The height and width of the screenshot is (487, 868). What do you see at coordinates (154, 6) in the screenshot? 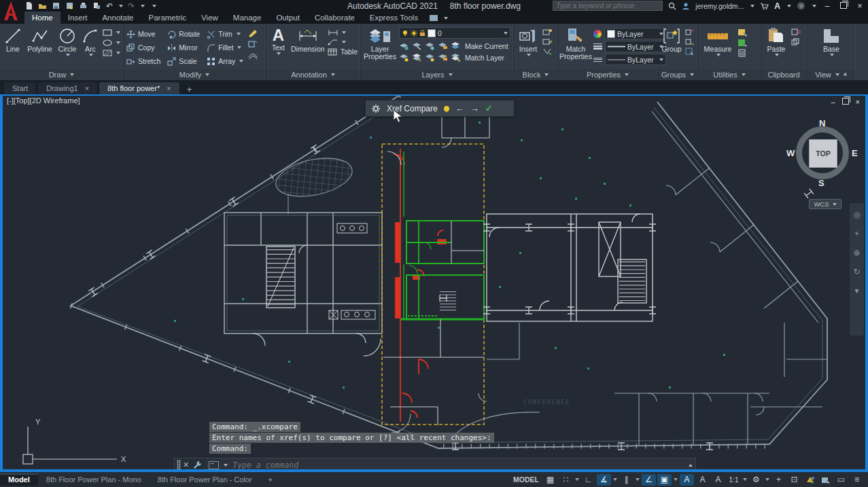
I see `qat-customize-icon` at bounding box center [154, 6].